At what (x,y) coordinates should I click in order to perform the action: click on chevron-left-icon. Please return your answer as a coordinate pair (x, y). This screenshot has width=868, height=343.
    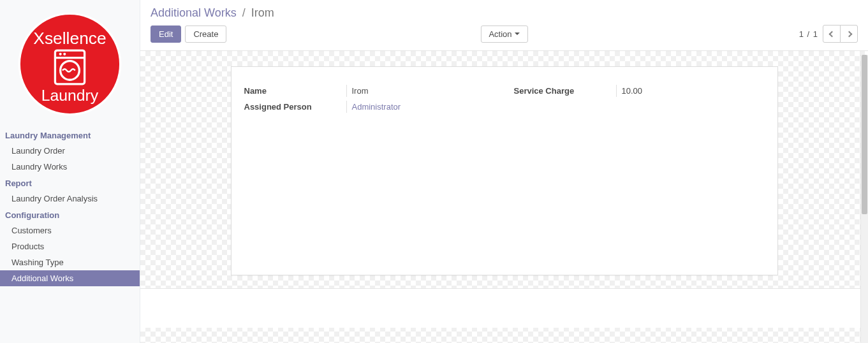
    Looking at the image, I should click on (832, 34).